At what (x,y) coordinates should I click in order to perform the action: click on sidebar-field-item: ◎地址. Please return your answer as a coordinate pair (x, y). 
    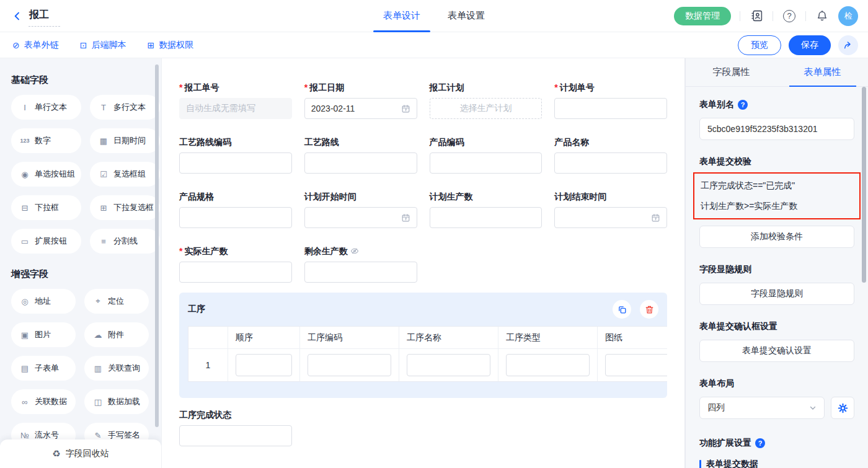
    Looking at the image, I should click on (43, 301).